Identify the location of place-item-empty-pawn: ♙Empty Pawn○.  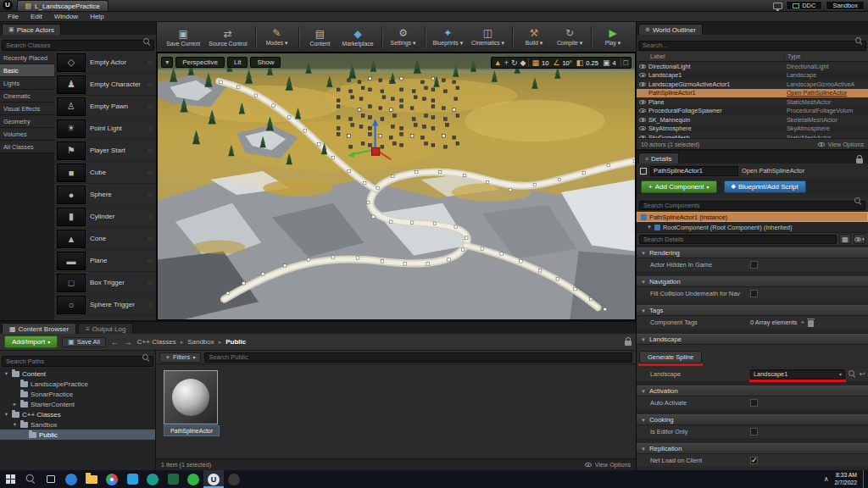
(105, 107).